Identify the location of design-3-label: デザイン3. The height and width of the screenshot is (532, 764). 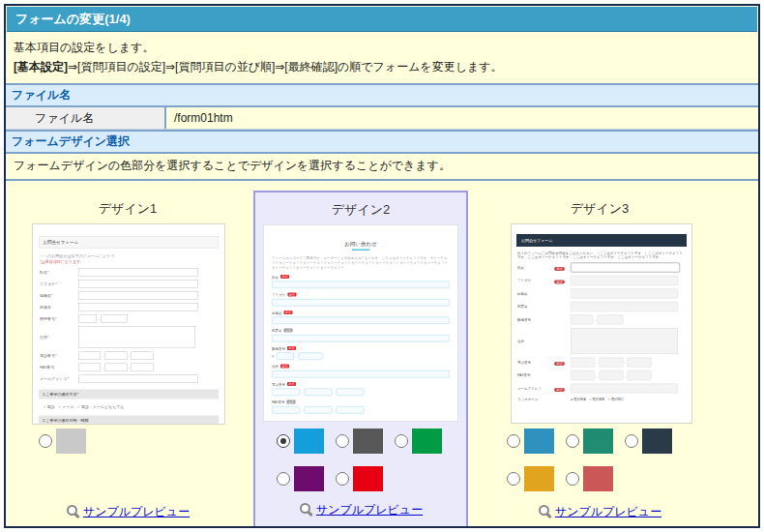
(600, 209).